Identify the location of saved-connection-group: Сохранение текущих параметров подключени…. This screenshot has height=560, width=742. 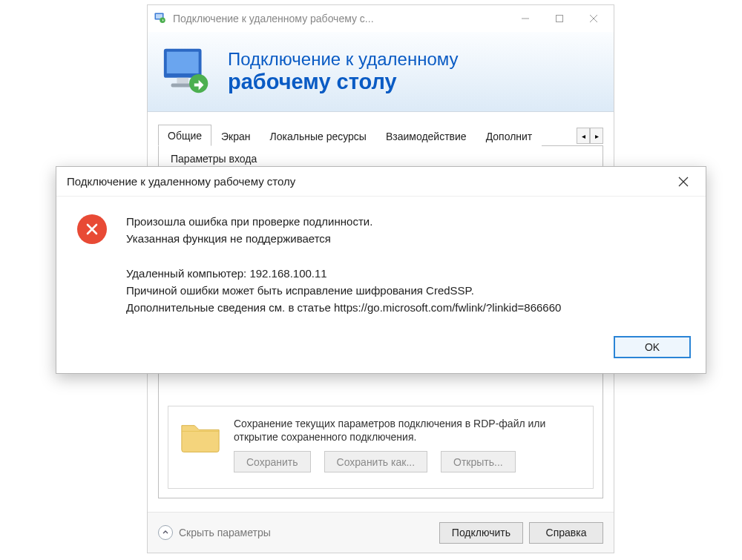
(381, 447).